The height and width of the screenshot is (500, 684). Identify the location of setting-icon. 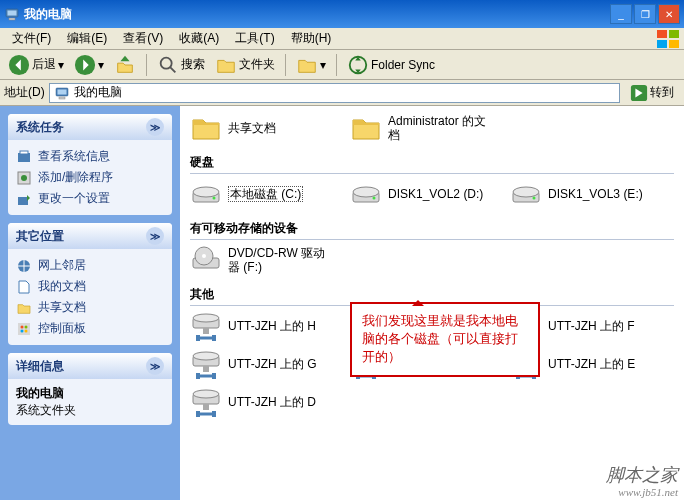
(24, 199).